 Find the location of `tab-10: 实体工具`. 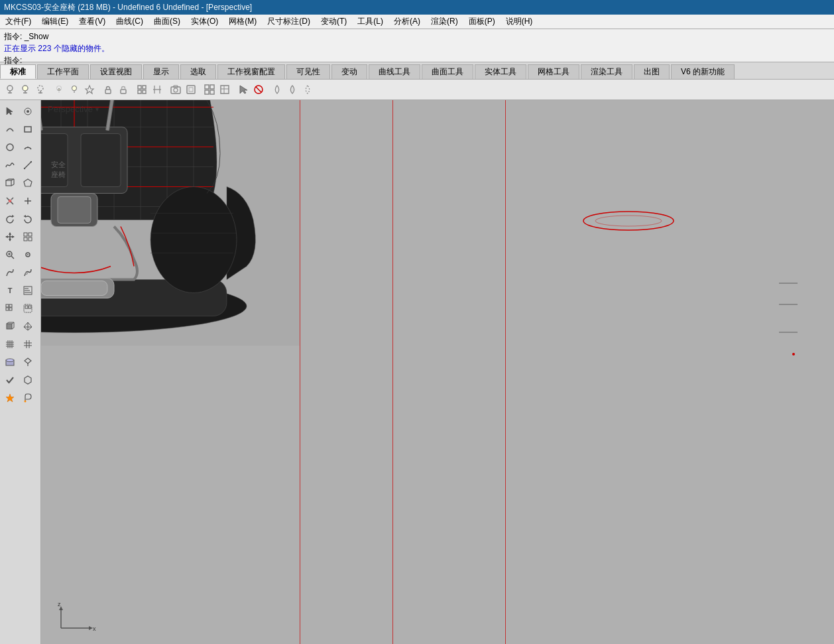

tab-10: 实体工具 is located at coordinates (501, 72).